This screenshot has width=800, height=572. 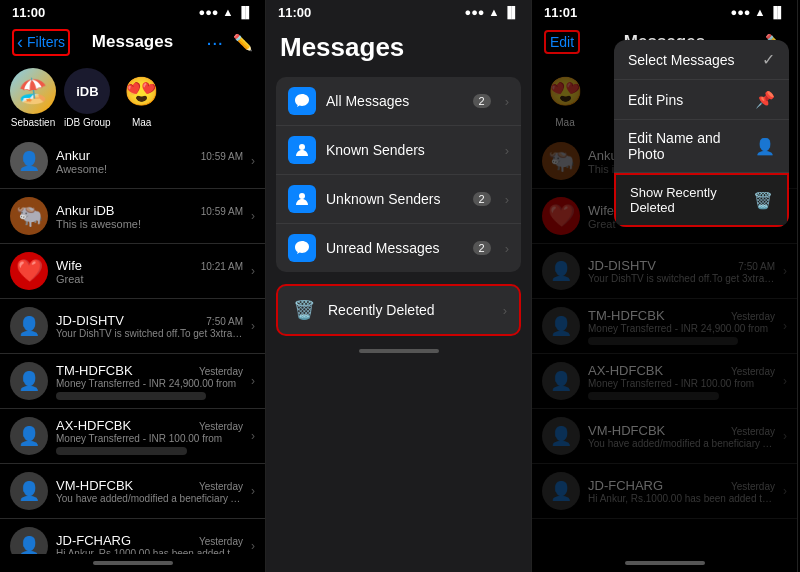 What do you see at coordinates (682, 382) in the screenshot?
I see `msg3-content-ax: AX-HDFCBK Yesterday Money Transferred - …` at bounding box center [682, 382].